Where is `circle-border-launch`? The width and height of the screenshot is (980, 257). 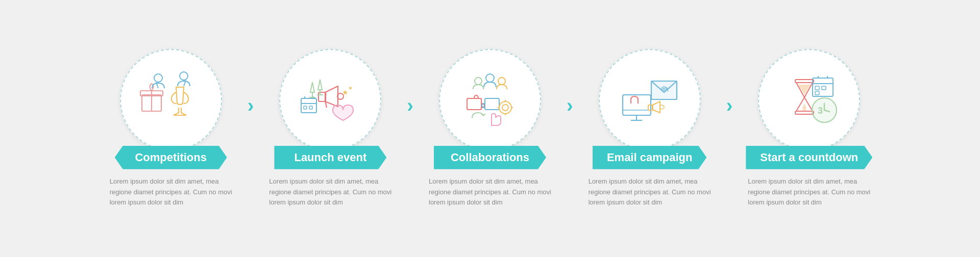
circle-border-launch is located at coordinates (330, 100).